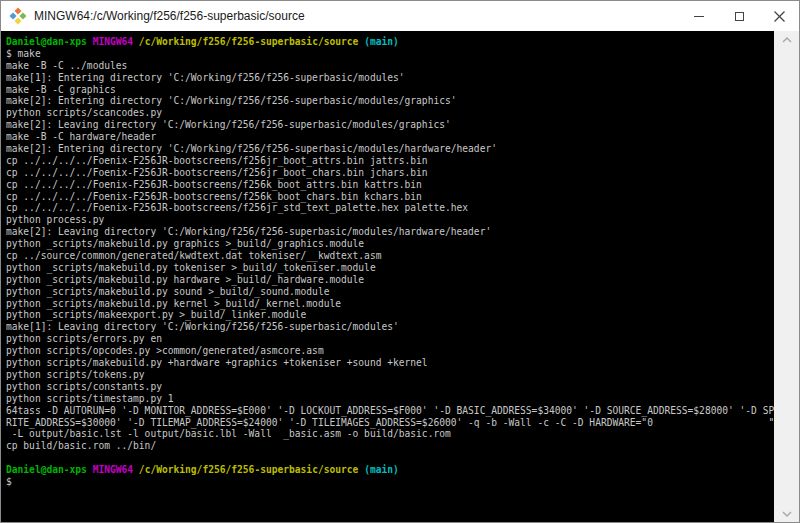 This screenshot has height=523, width=800. I want to click on scroll-down-button, so click(786, 514).